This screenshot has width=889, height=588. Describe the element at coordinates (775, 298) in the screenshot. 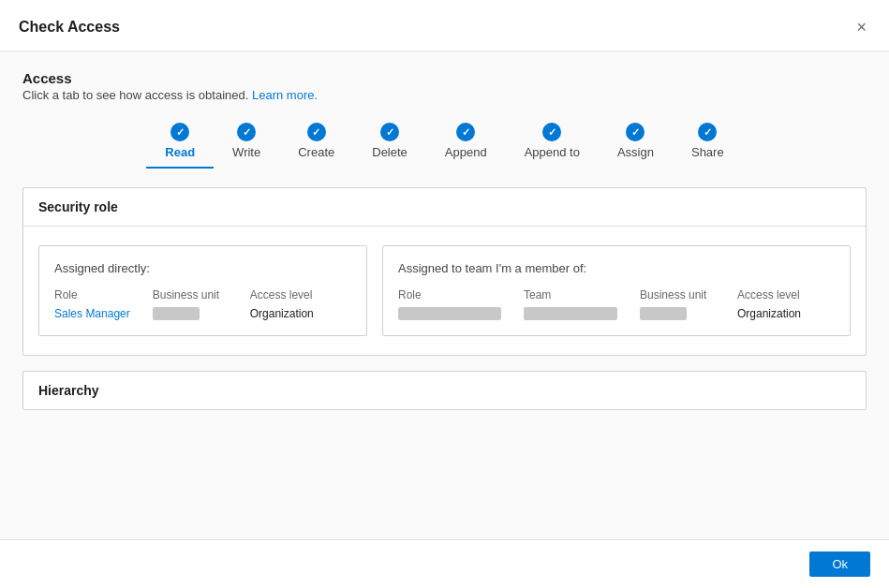

I see `team-access-level-col-header: Access level` at that location.